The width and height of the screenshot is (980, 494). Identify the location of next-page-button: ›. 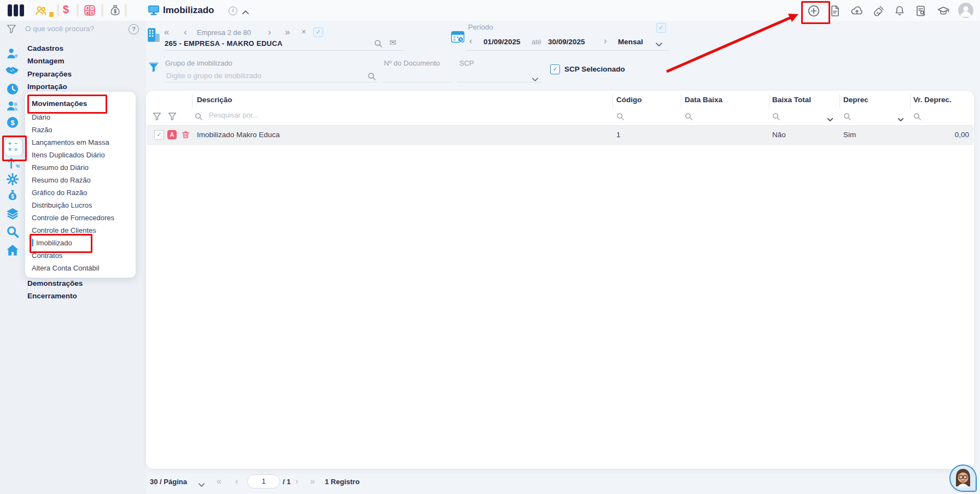
(296, 481).